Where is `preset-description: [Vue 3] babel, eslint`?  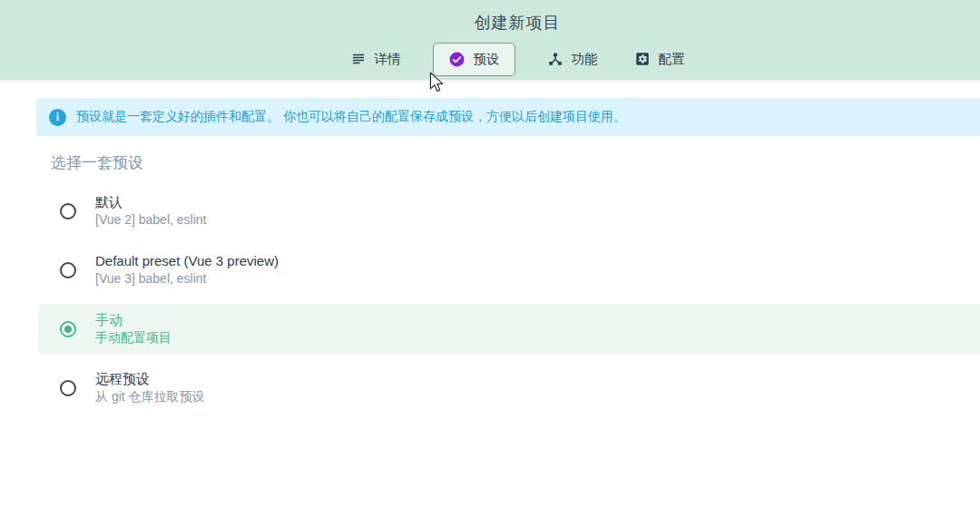 preset-description: [Vue 3] babel, eslint is located at coordinates (187, 278).